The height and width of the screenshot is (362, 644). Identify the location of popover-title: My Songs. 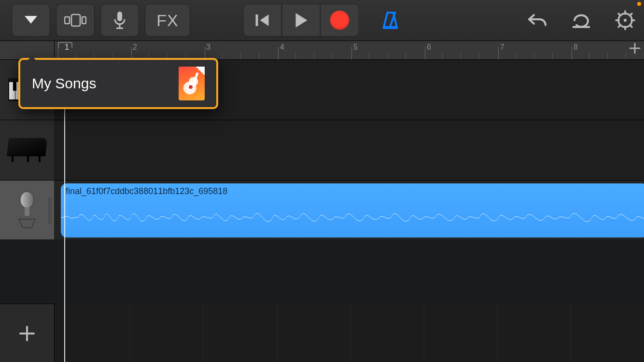
(64, 84).